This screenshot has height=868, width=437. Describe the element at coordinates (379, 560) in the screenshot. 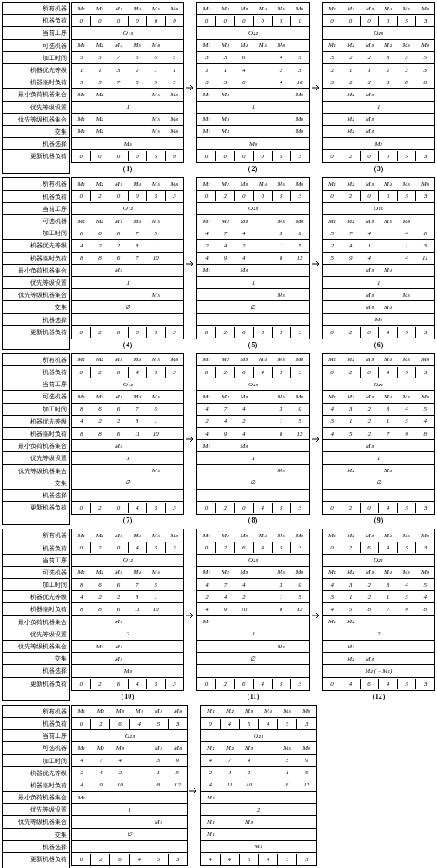

I see `span-cell: O₂₁` at that location.